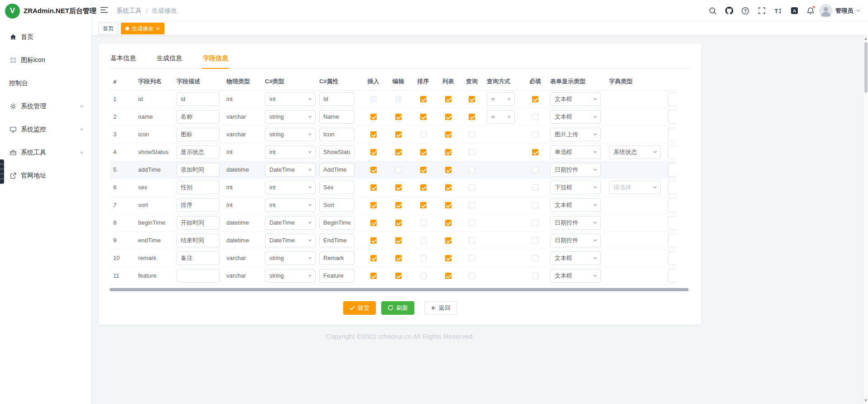  What do you see at coordinates (129, 11) in the screenshot?
I see `breadcrumb-item: 系统工具` at bounding box center [129, 11].